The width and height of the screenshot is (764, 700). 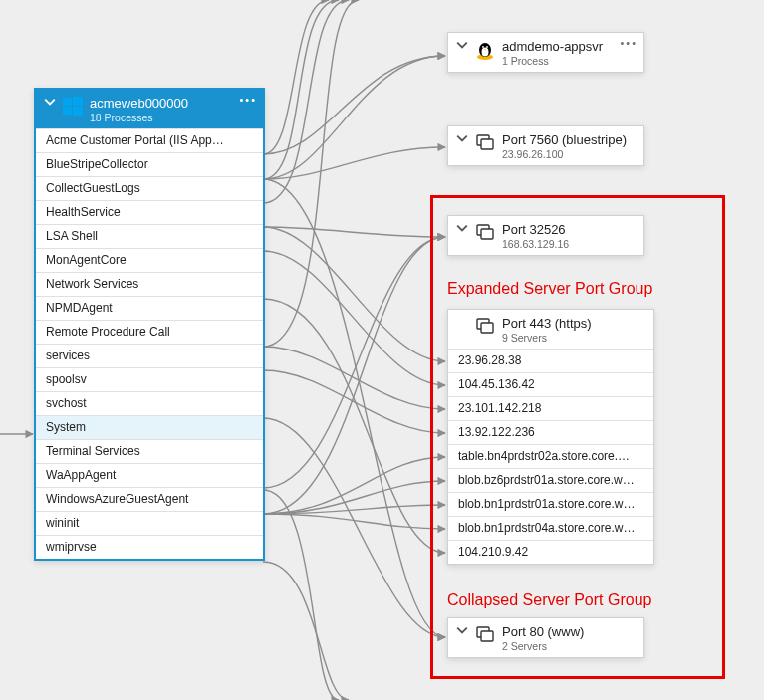 I want to click on node-subtitle: 18 Processes, so click(x=172, y=117).